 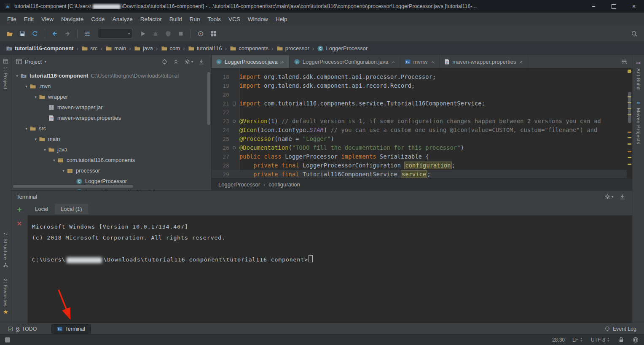 I want to click on breadcrumb-com: com, so click(x=171, y=49).